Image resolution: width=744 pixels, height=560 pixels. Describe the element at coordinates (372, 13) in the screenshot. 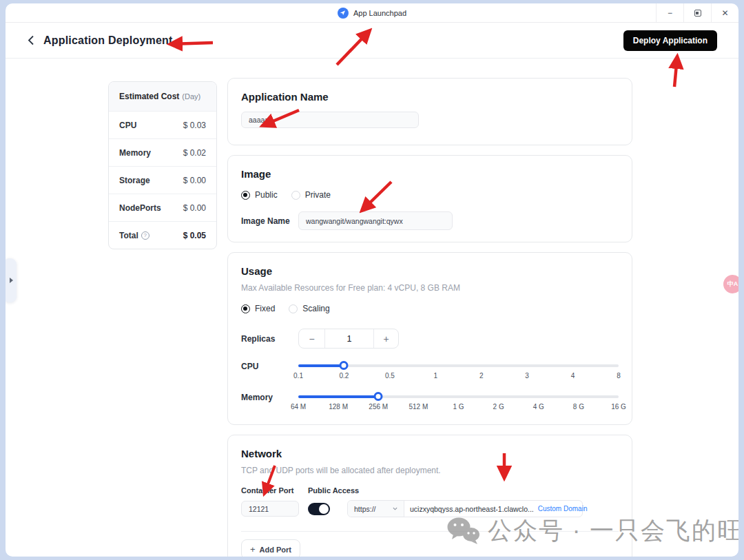

I see `titlebar: App Launchpad − ✕` at that location.